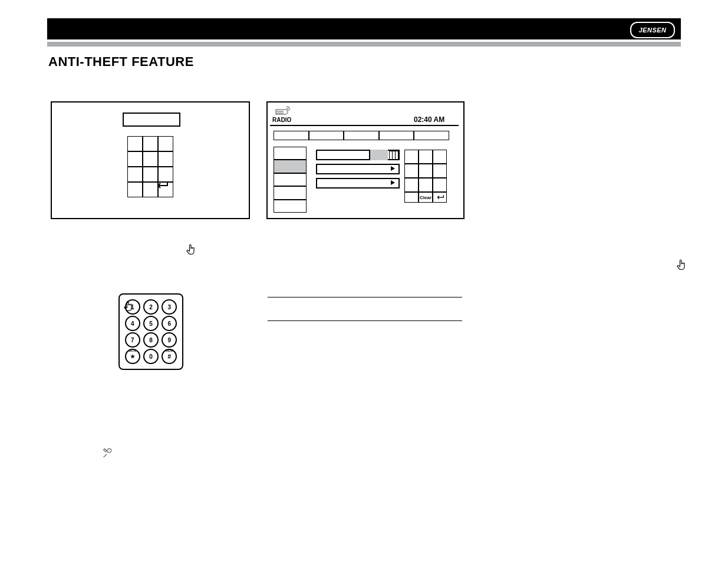  What do you see at coordinates (133, 323) in the screenshot?
I see `key-4: 4` at bounding box center [133, 323].